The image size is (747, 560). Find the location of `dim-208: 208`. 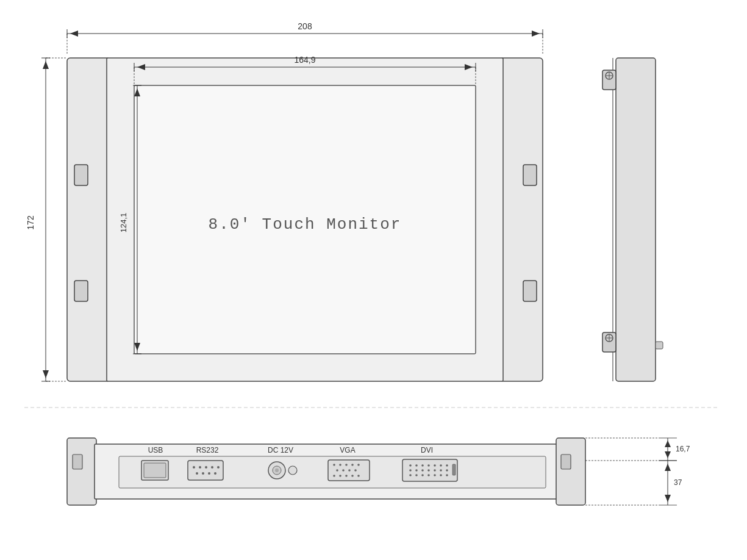

dim-208: 208 is located at coordinates (305, 26).